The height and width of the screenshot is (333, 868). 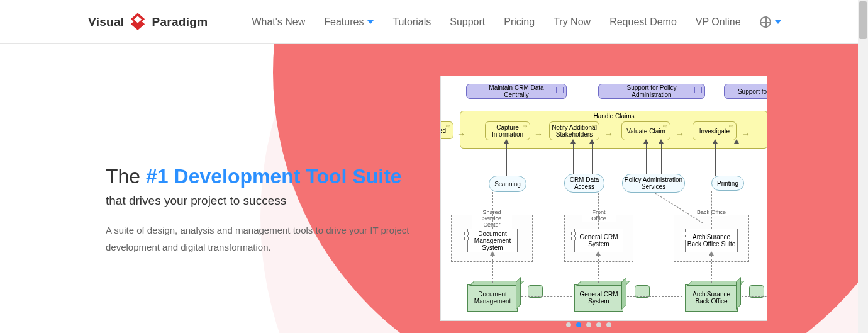 I want to click on nav-vp-online: VP Online, so click(x=718, y=22).